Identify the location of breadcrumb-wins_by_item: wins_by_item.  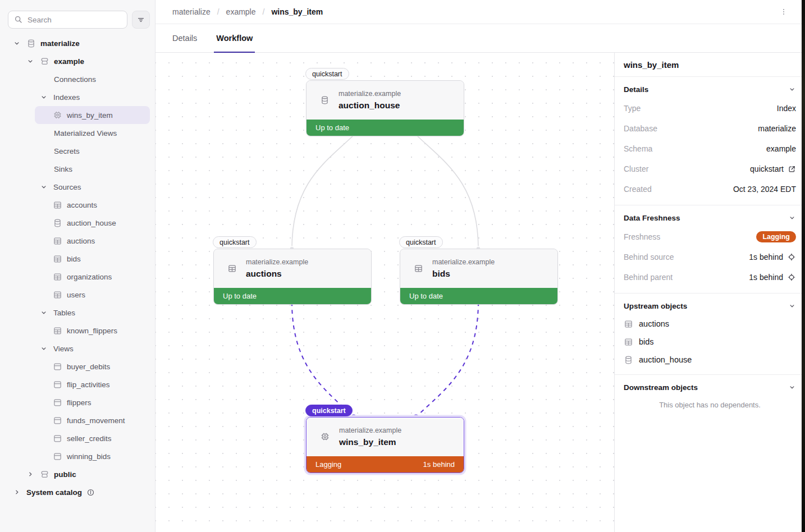
(297, 12).